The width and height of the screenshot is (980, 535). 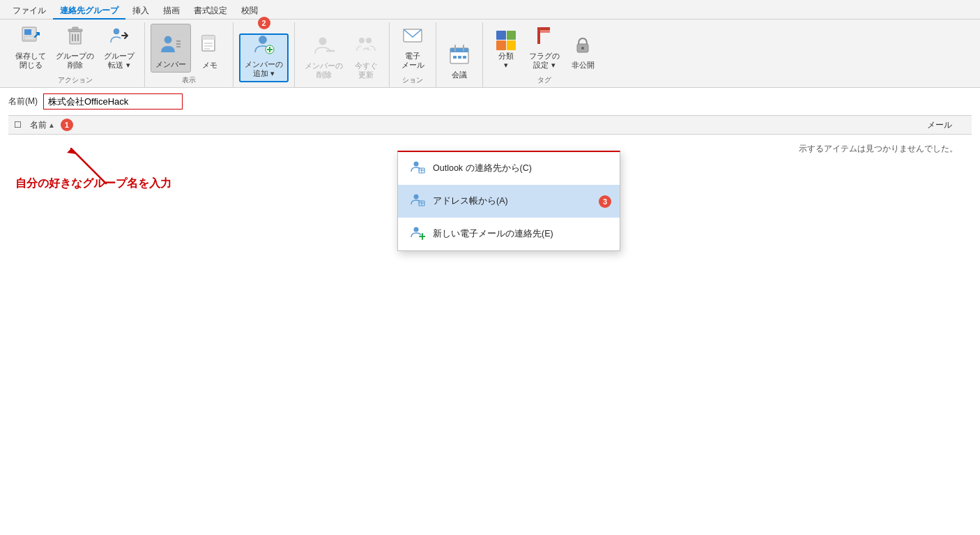 What do you see at coordinates (418, 169) in the screenshot?
I see `from-outlook-icon` at bounding box center [418, 169].